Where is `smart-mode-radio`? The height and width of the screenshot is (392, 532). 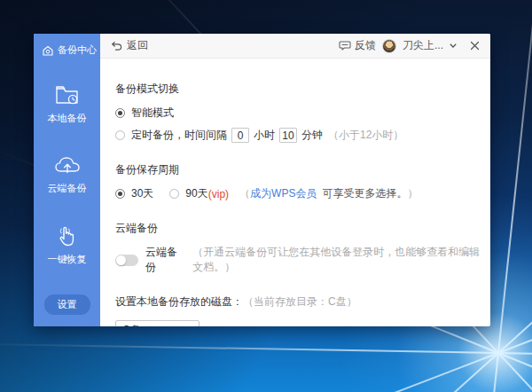
smart-mode-radio is located at coordinates (121, 114).